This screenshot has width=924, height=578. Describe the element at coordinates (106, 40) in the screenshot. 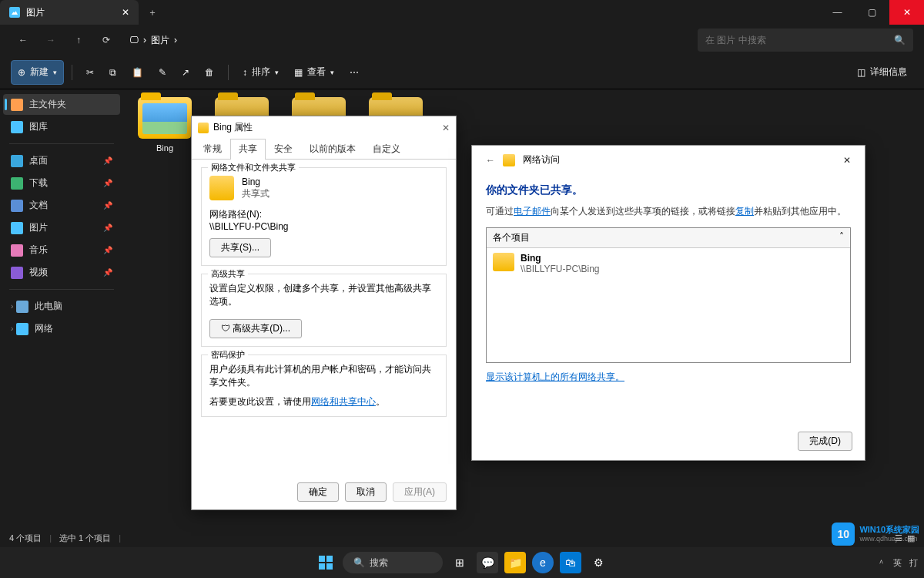

I see `refresh-button: ⟳` at that location.